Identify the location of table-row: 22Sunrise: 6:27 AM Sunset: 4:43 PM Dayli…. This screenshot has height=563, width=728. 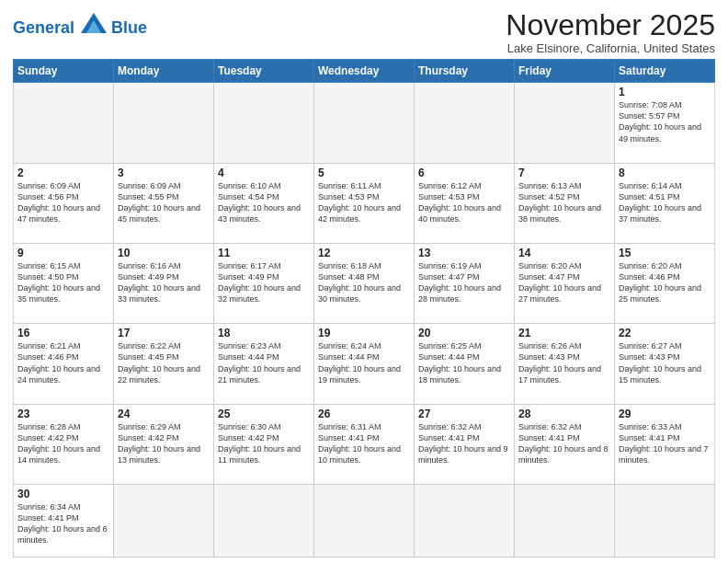
(665, 364).